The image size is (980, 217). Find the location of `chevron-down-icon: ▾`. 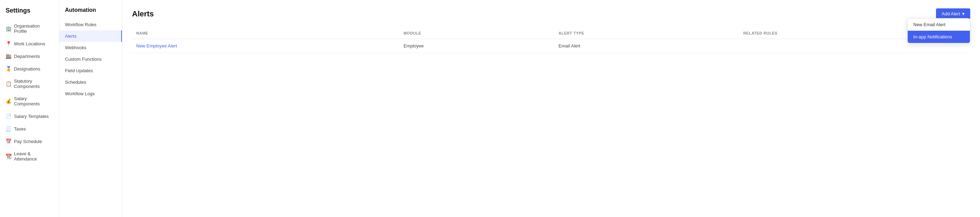

chevron-down-icon: ▾ is located at coordinates (963, 14).